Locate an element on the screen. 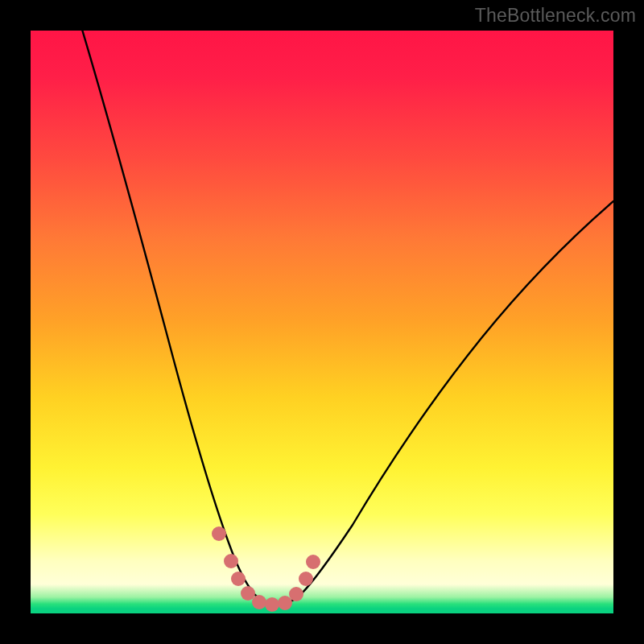 This screenshot has width=644, height=644. watermark-text: TheBottleneck.com is located at coordinates (555, 16).